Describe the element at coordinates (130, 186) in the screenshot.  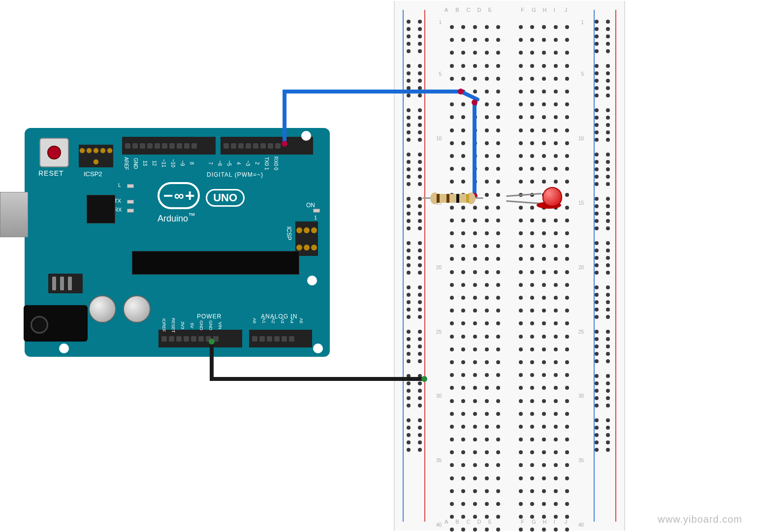
I see `led-L-indicator` at that location.